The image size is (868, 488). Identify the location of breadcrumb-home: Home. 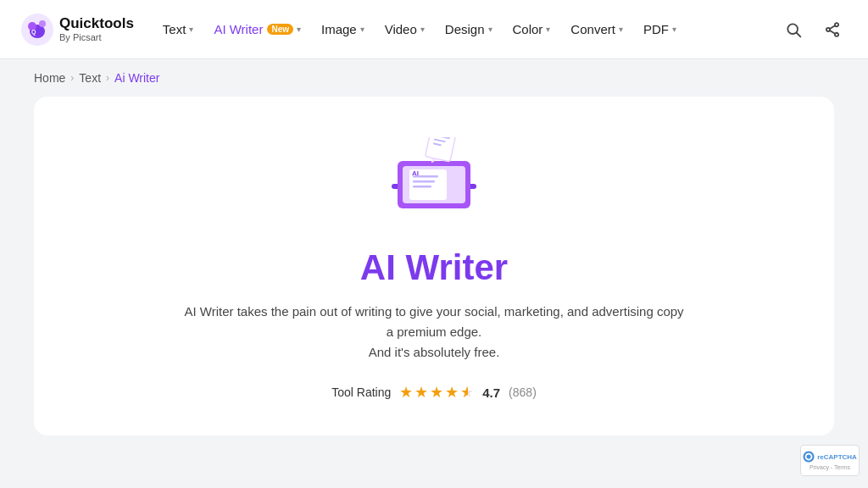
(49, 78).